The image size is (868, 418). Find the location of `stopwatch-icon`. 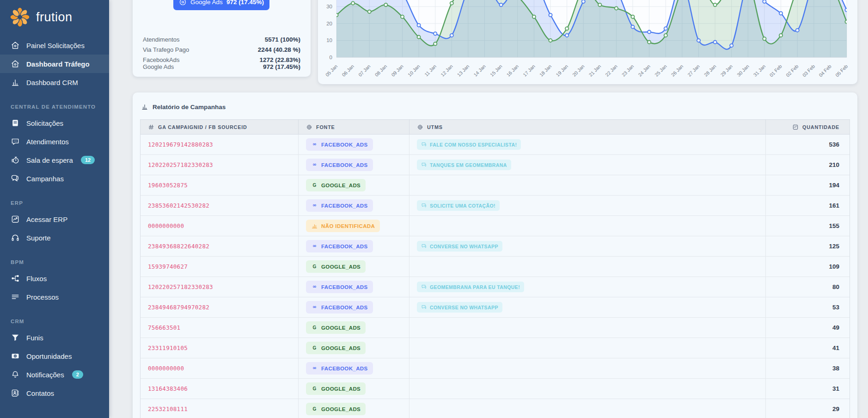

stopwatch-icon is located at coordinates (15, 160).